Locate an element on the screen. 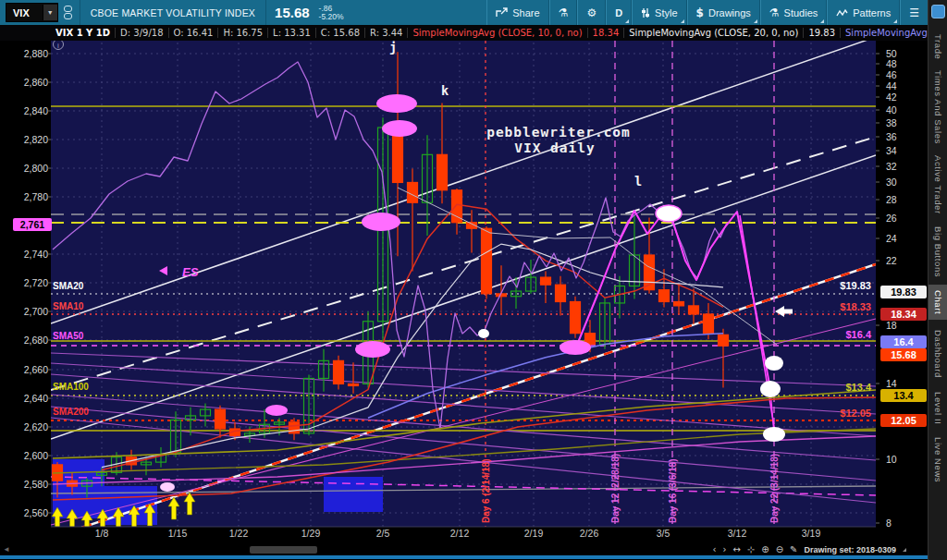 The height and width of the screenshot is (560, 947). ohlc-open: O: 16.41 is located at coordinates (194, 33).